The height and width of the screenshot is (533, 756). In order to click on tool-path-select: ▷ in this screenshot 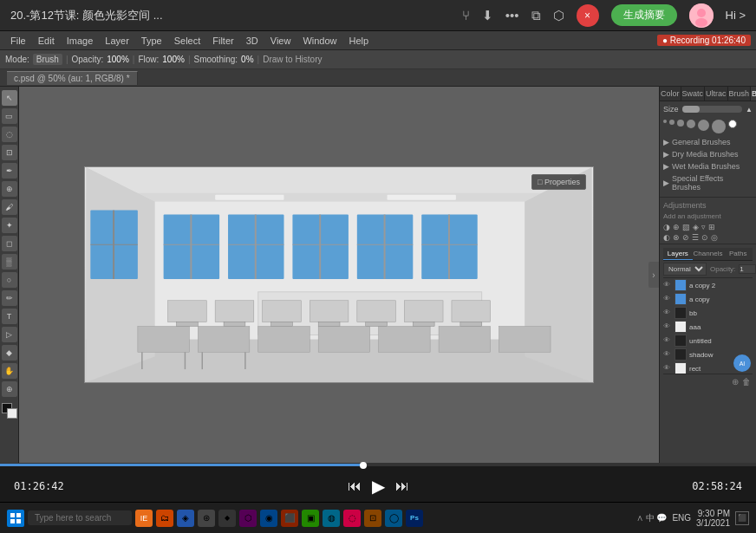, I will do `click(10, 335)`.